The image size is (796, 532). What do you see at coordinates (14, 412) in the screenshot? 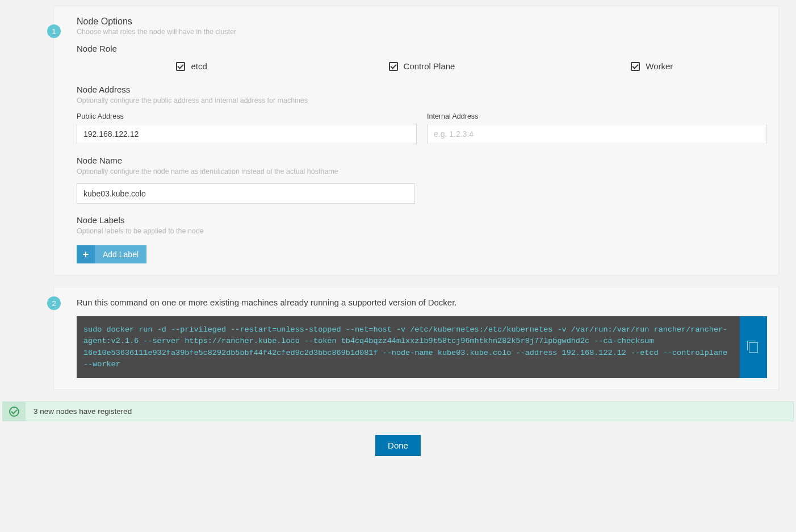
I see `check-circle-icon` at bounding box center [14, 412].